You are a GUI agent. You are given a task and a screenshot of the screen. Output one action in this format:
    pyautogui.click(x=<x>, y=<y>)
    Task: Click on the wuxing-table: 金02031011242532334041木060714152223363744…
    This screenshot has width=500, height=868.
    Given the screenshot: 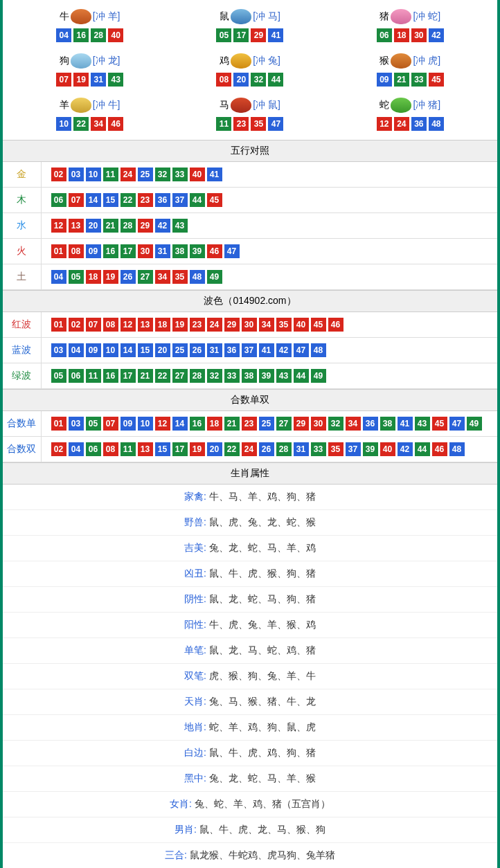 What is the action you would take?
    pyautogui.click(x=250, y=226)
    